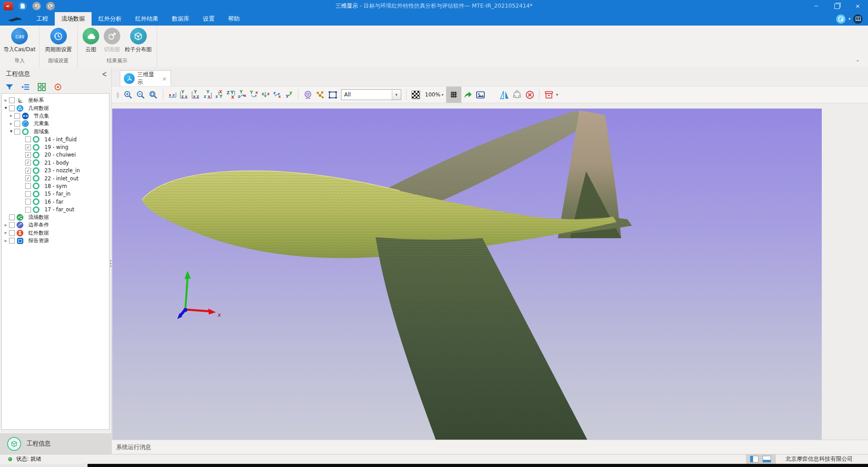  I want to click on tree-item-report-resources: ▶ 报告资源, so click(56, 240).